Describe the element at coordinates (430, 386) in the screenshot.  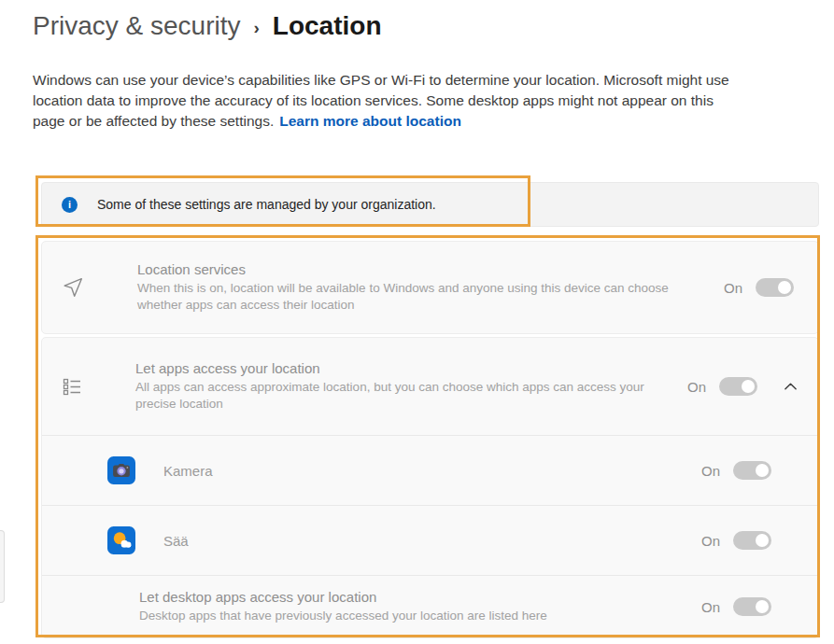
I see `let-apps-access-row: Let apps access your location All apps c…` at that location.